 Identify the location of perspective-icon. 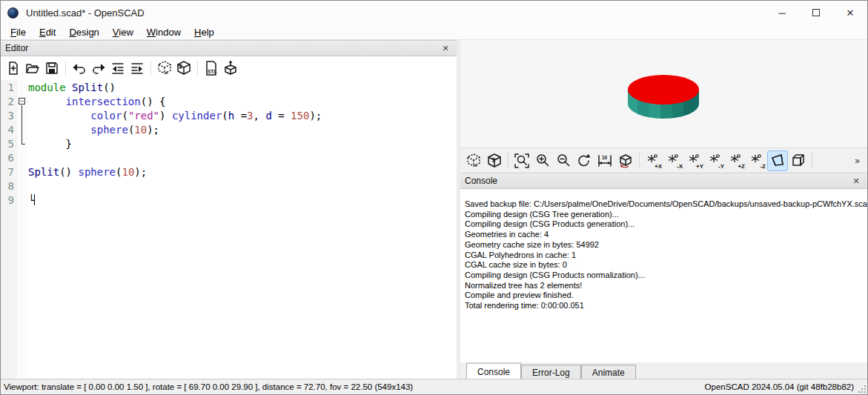
(778, 161).